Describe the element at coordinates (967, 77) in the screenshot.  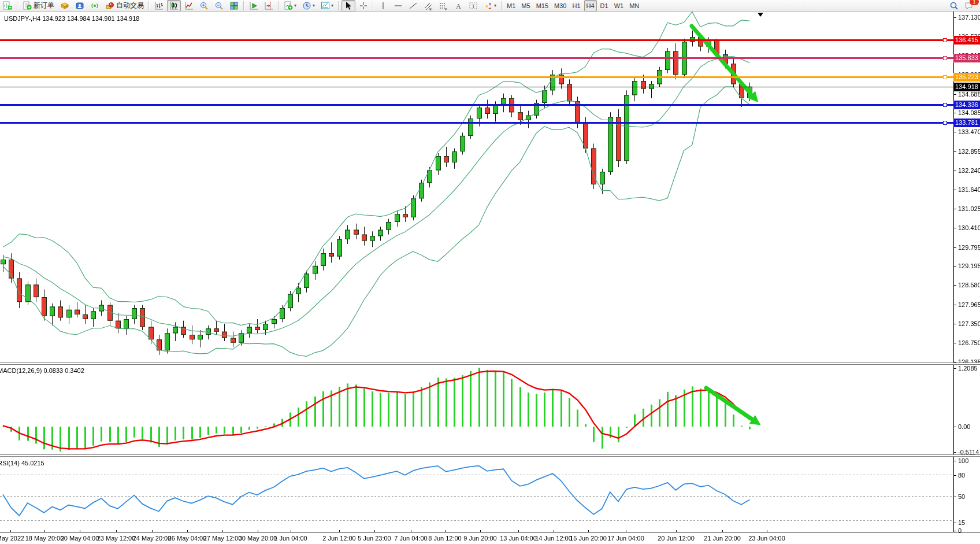
I see `price-badge-135.223: 135.223` at that location.